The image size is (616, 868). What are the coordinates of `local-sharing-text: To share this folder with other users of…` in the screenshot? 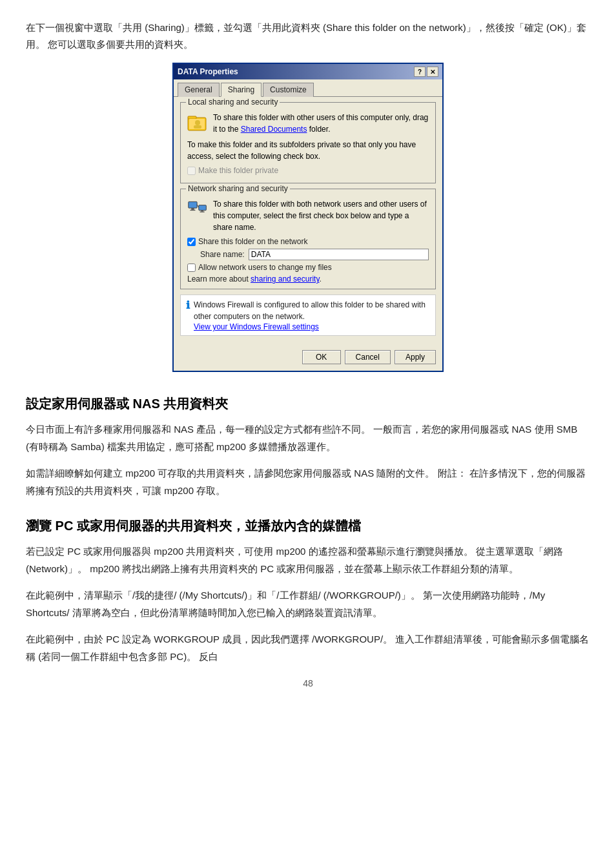 It's located at (321, 123).